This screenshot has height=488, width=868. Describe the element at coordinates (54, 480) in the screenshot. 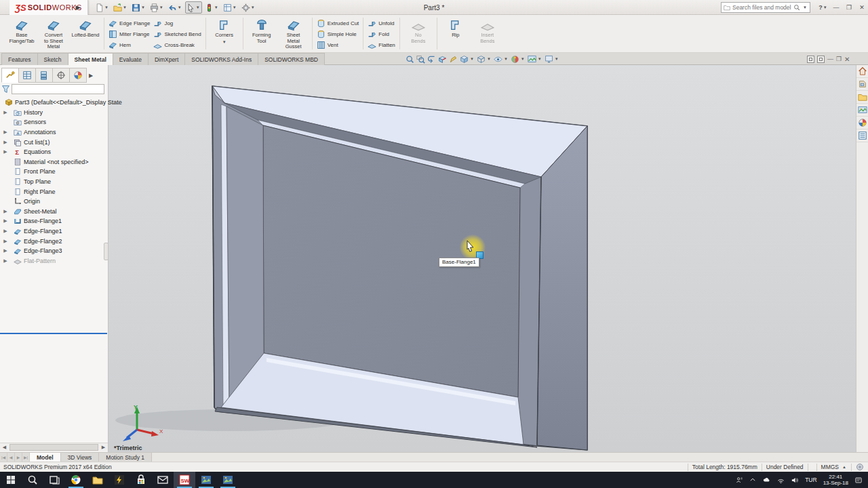

I see `taskbar-task-view-button` at that location.